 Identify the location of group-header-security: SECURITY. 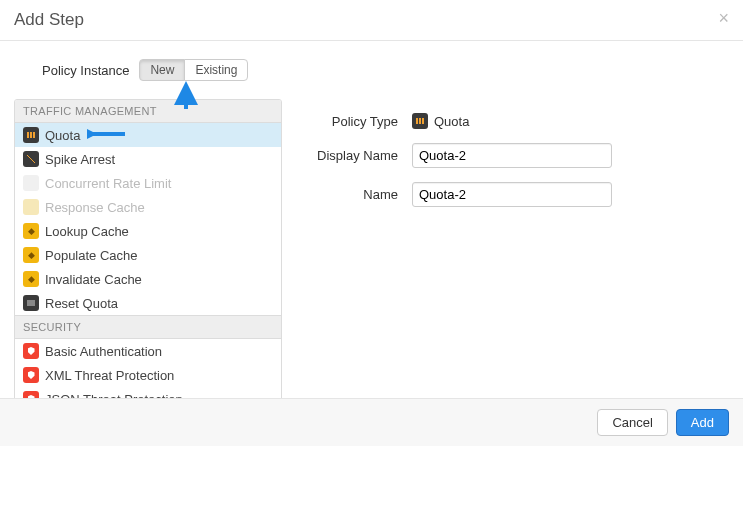
(148, 327).